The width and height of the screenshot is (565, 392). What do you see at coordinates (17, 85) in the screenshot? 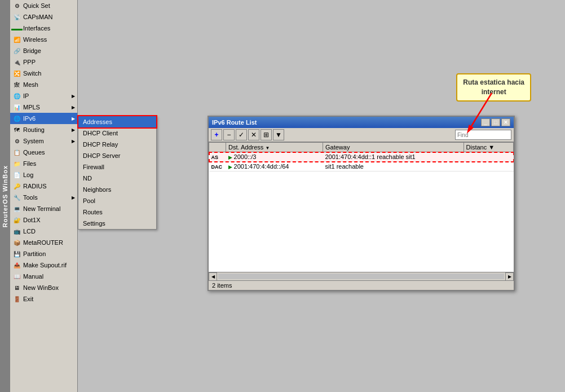
I see `mesh-icon: 🕸` at bounding box center [17, 85].